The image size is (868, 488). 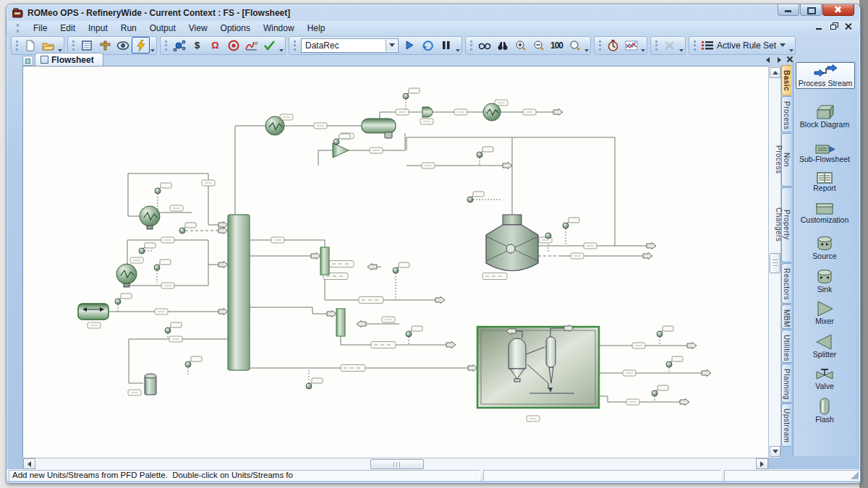 What do you see at coordinates (768, 59) in the screenshot?
I see `tab-prev-button` at bounding box center [768, 59].